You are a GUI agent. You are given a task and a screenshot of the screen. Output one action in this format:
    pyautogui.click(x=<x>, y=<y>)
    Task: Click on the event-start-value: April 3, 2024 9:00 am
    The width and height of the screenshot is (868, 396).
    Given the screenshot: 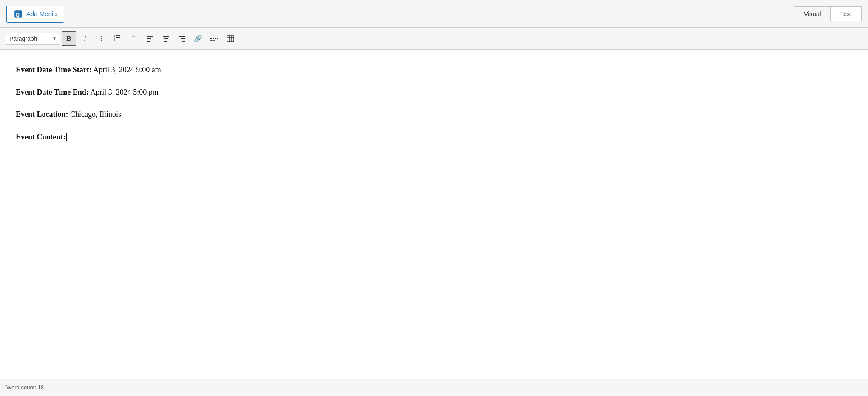 What is the action you would take?
    pyautogui.click(x=127, y=70)
    